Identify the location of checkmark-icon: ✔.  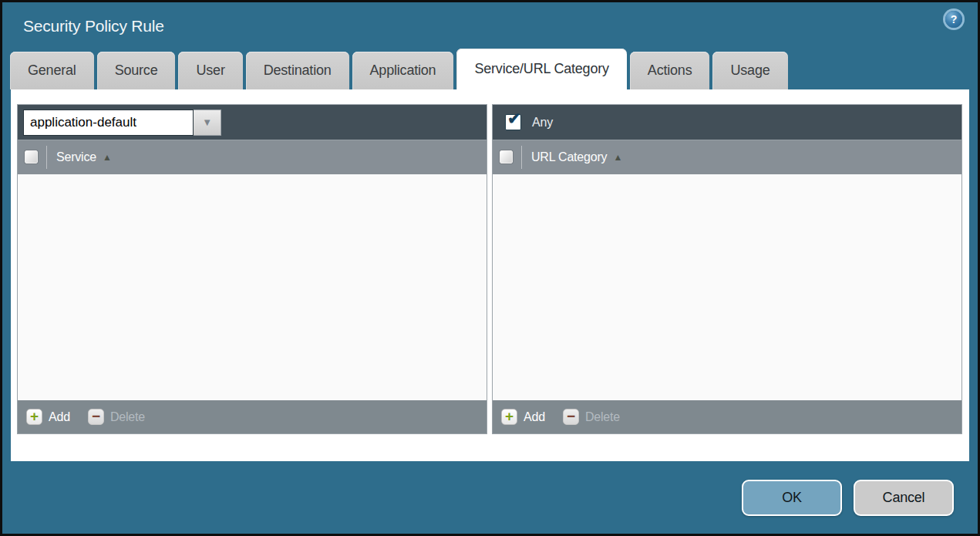
(514, 119).